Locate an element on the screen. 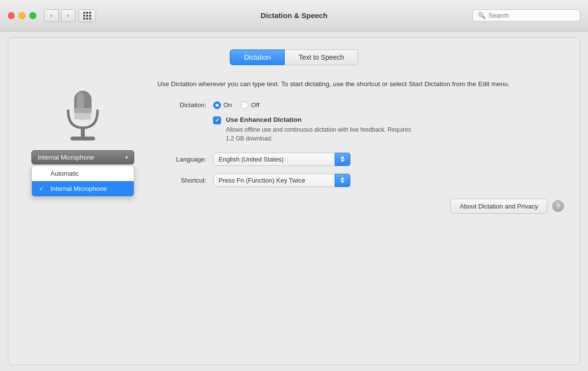  microphone-dropdown-container: Internal Microphone ▾ Automatic ✓ Intern… is located at coordinates (83, 158).